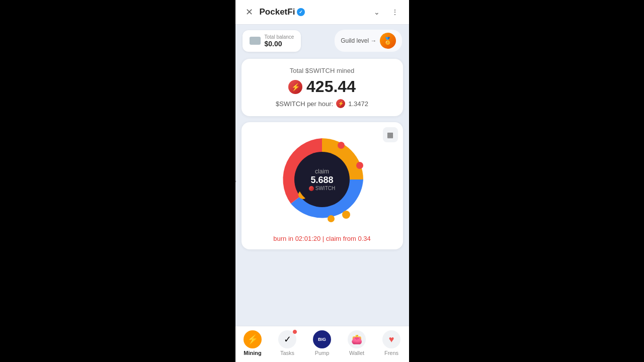  I want to click on frens-icon: ♥, so click(391, 340).